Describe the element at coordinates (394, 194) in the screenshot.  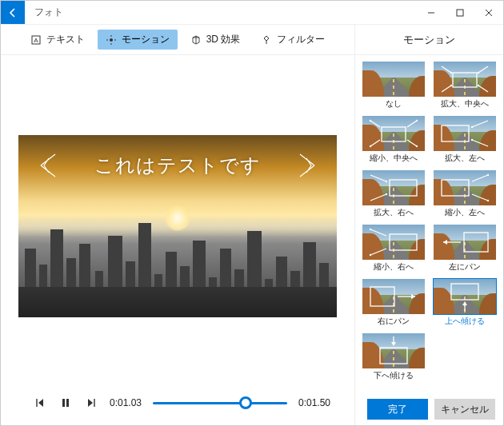
I see `motion-option: 拡大、右へ` at that location.